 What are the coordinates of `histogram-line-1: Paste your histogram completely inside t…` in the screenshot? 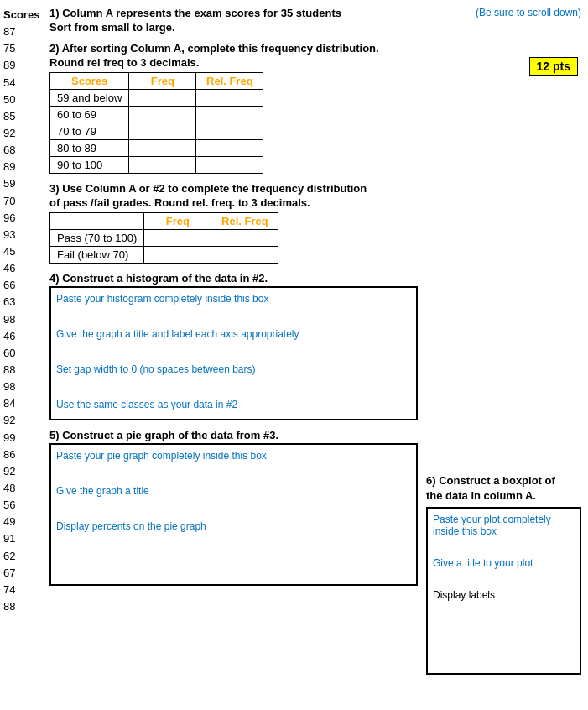 It's located at (233, 299).